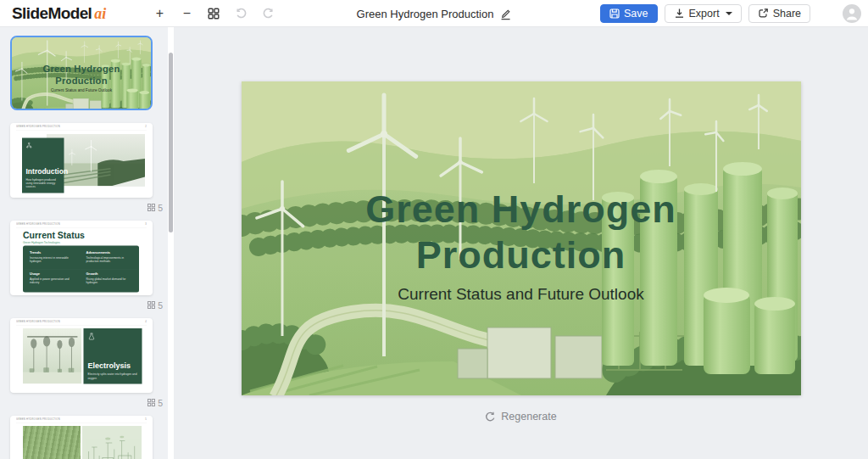 This screenshot has height=459, width=868. Describe the element at coordinates (214, 14) in the screenshot. I see `grid-icon` at that location.